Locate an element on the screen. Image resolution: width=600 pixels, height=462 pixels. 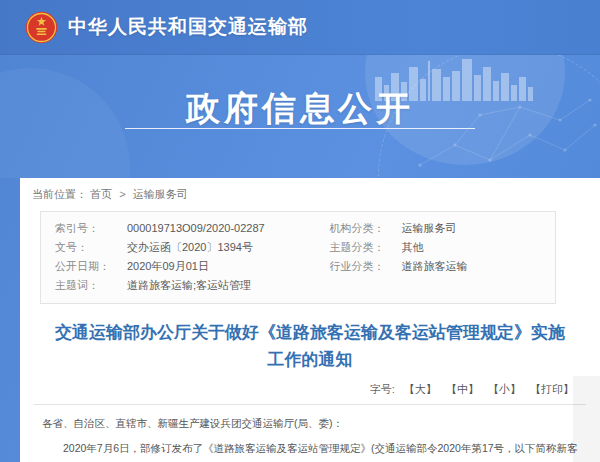
font-size-large-button: 【大】 is located at coordinates (420, 389).